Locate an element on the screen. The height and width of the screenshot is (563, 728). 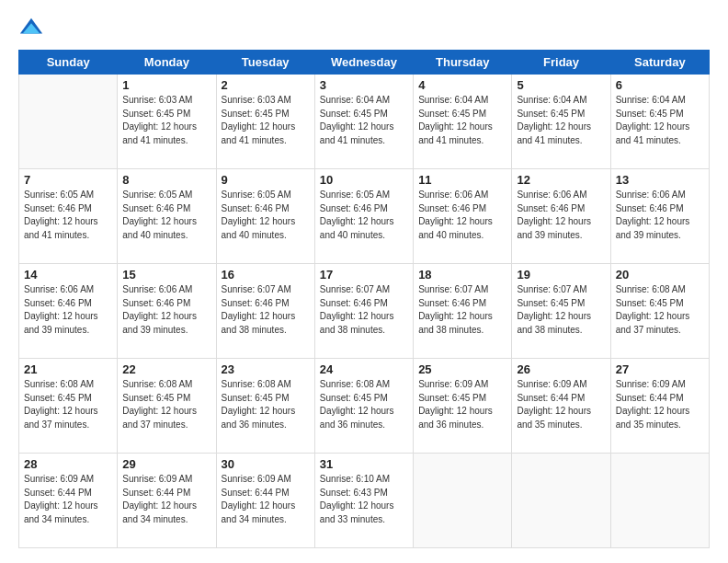
calendar-cell: 29Sunrise: 6:09 AMSunset: 6:44 PMDayligh… is located at coordinates (167, 500).